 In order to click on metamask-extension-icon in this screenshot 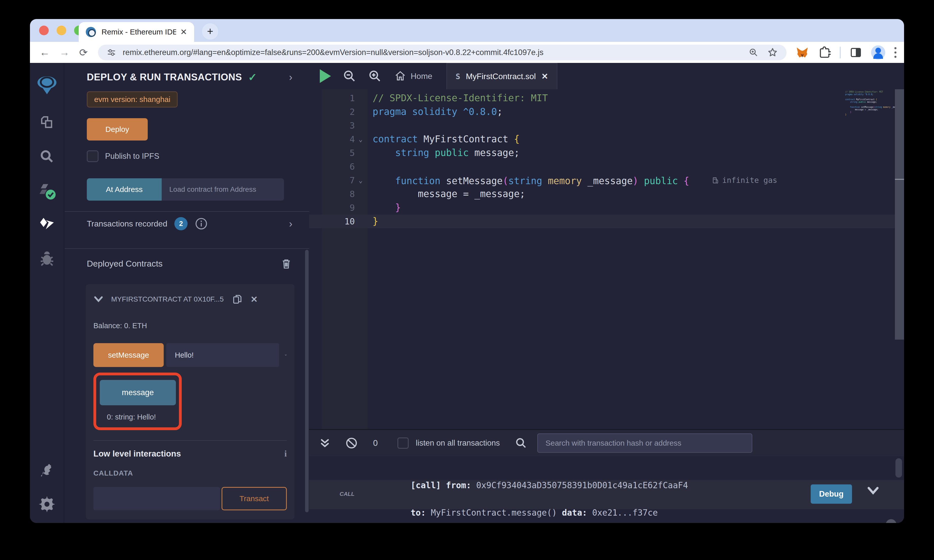, I will do `click(803, 53)`.